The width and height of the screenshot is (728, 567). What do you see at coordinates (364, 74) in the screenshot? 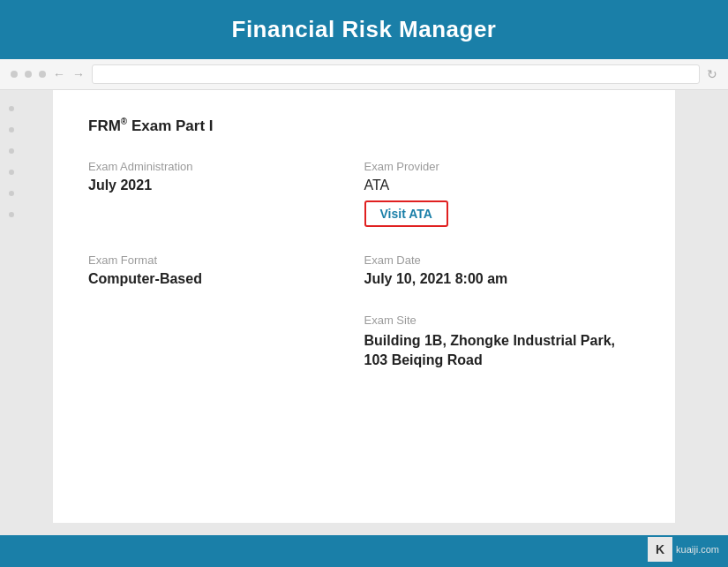
I see `browser-bar: ← → ↻` at bounding box center [364, 74].